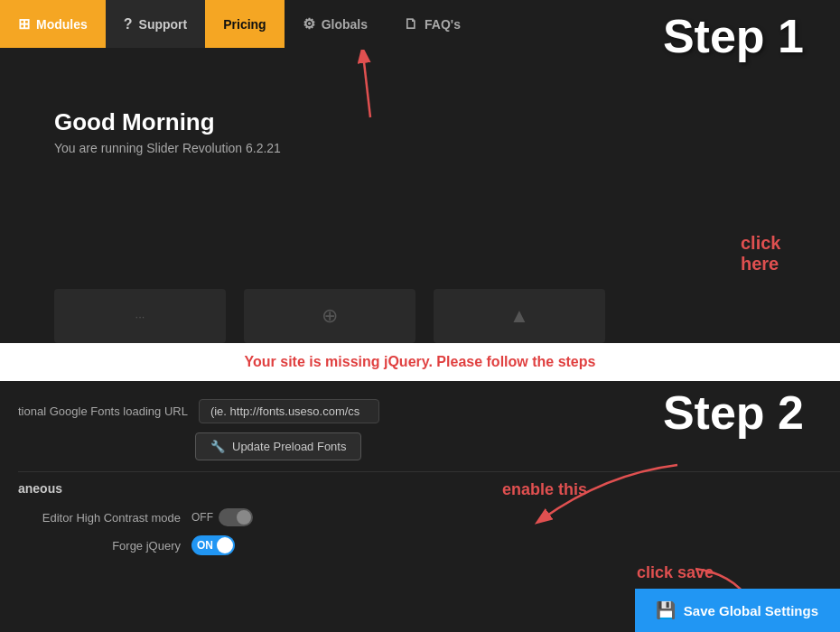  What do you see at coordinates (213, 545) in the screenshot?
I see `forge-jquery-pill: ON` at bounding box center [213, 545].